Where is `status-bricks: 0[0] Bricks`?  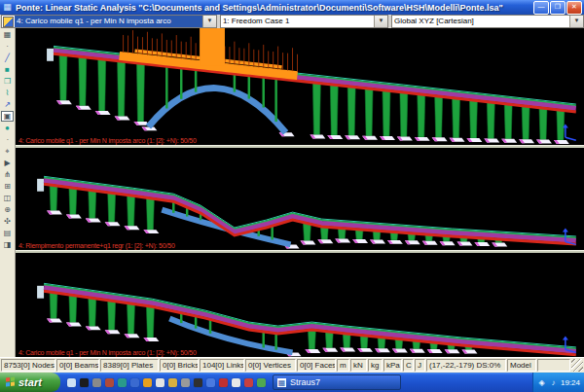
status-bricks: 0[0] Bricks is located at coordinates (179, 366).